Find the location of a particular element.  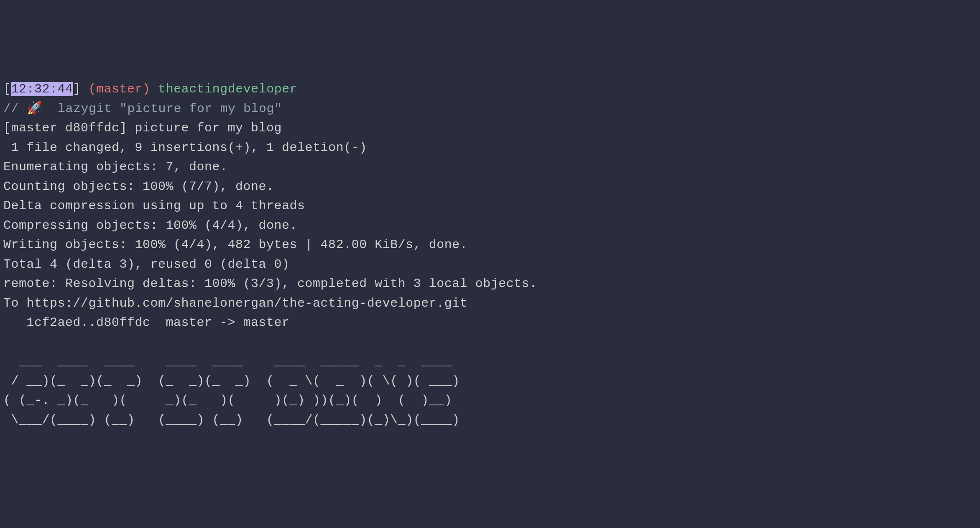

output-remote-url: To https://github.com/shanelonergan/the-… is located at coordinates (235, 303).